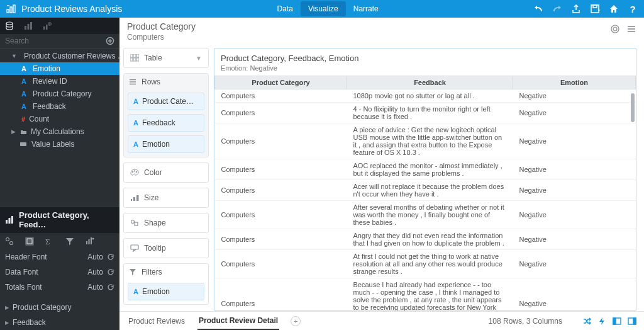  Describe the element at coordinates (323, 9) in the screenshot. I see `tab-visualize: Visualize` at that location.